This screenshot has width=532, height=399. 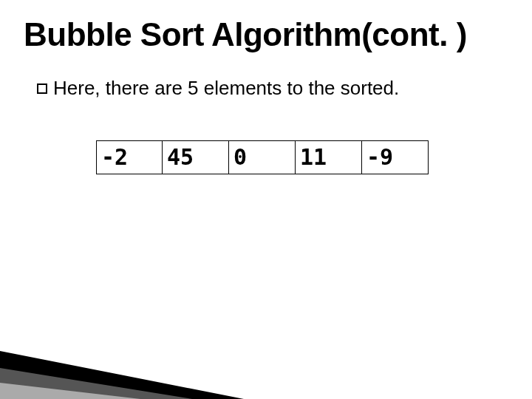 What do you see at coordinates (42, 89) in the screenshot?
I see `square-bullet-icon` at bounding box center [42, 89].